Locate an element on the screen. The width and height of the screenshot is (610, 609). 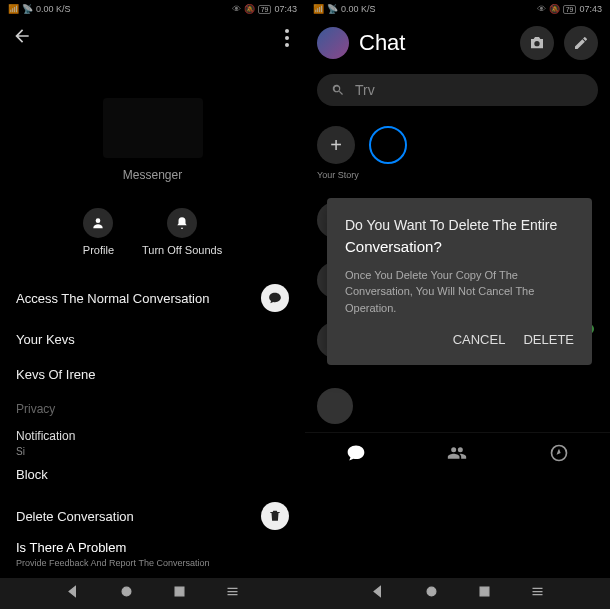
dialog-body: Once You Delete Your Copy Of The Convers… is located at coordinates (460, 292).